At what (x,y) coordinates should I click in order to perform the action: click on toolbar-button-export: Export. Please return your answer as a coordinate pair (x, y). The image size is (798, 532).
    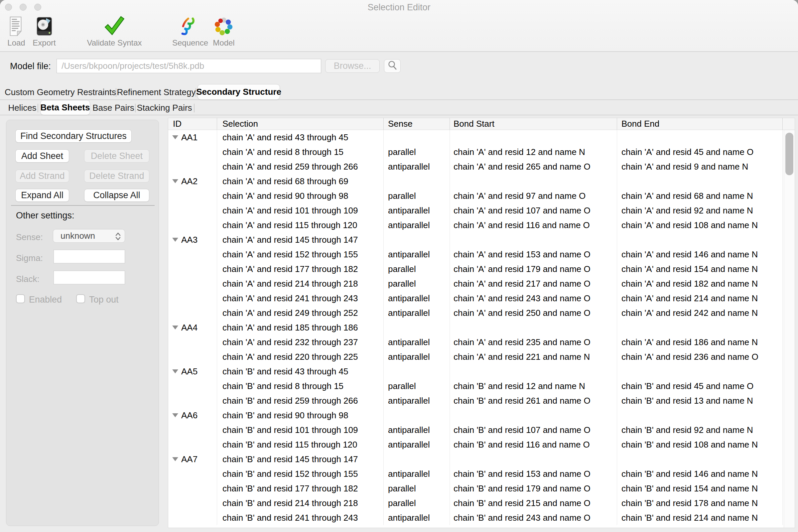
    Looking at the image, I should click on (44, 31).